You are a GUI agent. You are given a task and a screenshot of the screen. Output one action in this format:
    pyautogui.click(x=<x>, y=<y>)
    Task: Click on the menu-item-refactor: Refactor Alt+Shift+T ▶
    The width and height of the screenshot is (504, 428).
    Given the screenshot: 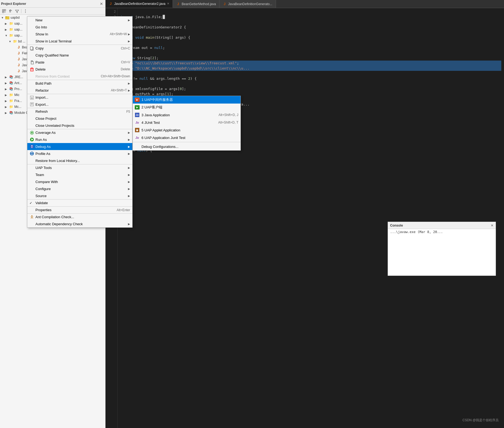 What is the action you would take?
    pyautogui.click(x=80, y=90)
    